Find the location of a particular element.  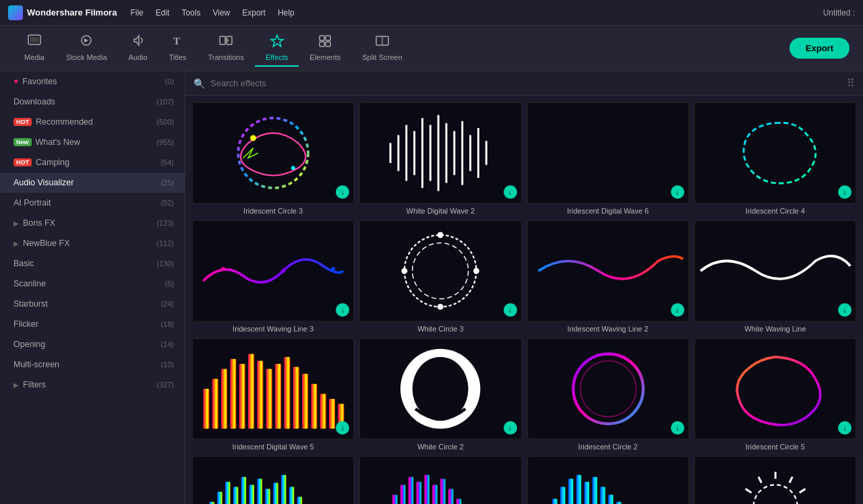

toolbar-split-screen-label: Split Screen is located at coordinates (382, 57).